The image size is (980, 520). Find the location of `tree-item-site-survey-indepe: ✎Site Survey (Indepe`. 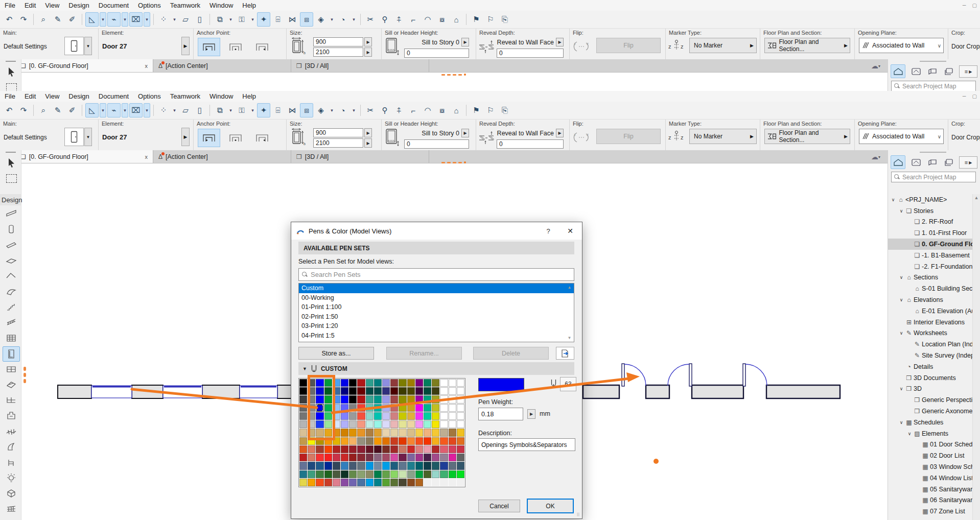

tree-item-site-survey-indepe: ✎Site Survey (Indepe is located at coordinates (934, 356).